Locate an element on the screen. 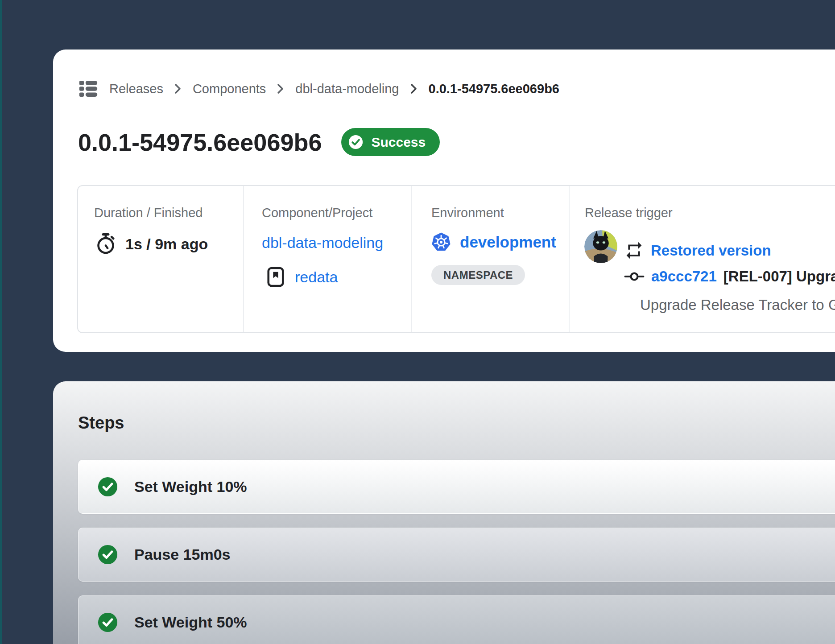  breadcrumb-item-component-name: dbl-data-modeling is located at coordinates (347, 89).